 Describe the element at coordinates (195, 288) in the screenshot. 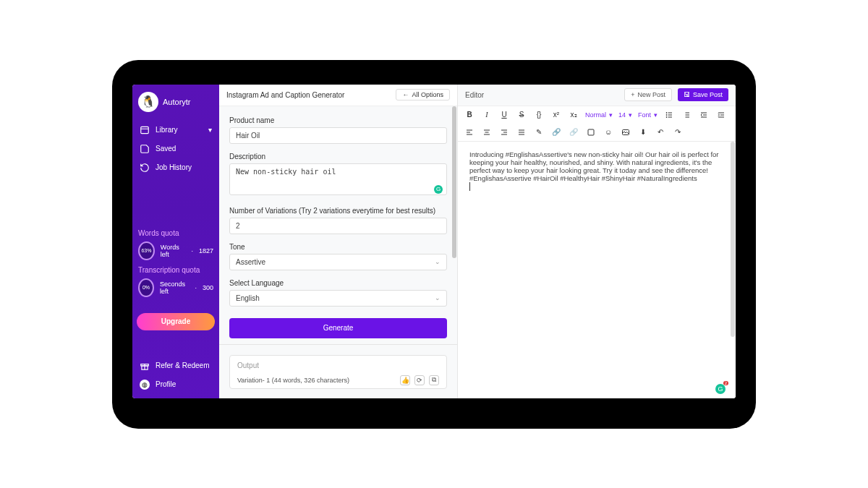

I see `trans-quota-sep: ·` at that location.